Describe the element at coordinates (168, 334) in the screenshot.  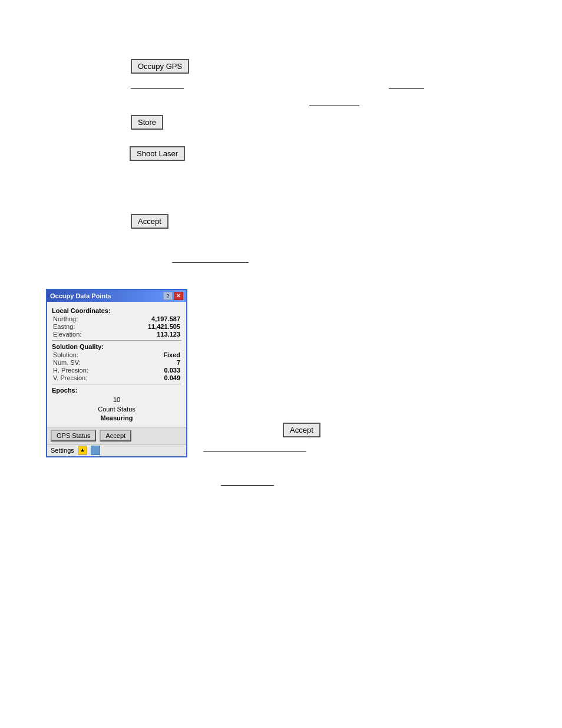
I see `elevation-value: 113.123` at that location.